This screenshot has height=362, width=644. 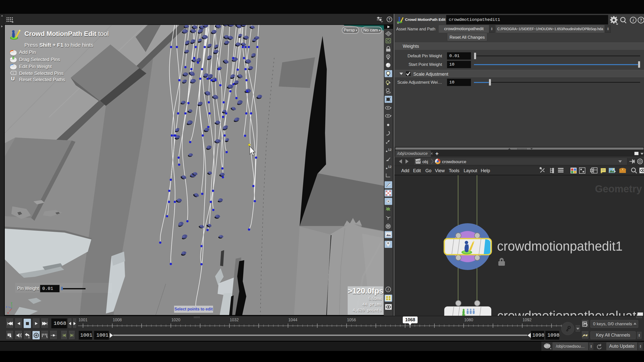 What do you see at coordinates (351, 320) in the screenshot?
I see `svg-text: 1056` at bounding box center [351, 320].